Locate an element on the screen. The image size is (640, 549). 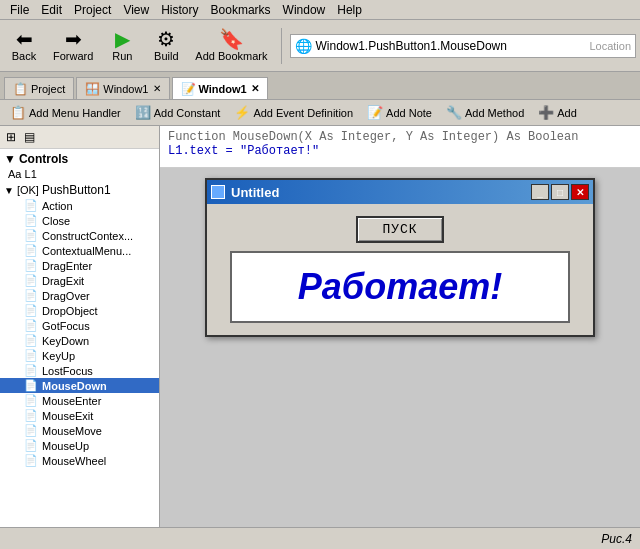
item-label-mousemove: MouseMove is located at coordinates (72, 431).